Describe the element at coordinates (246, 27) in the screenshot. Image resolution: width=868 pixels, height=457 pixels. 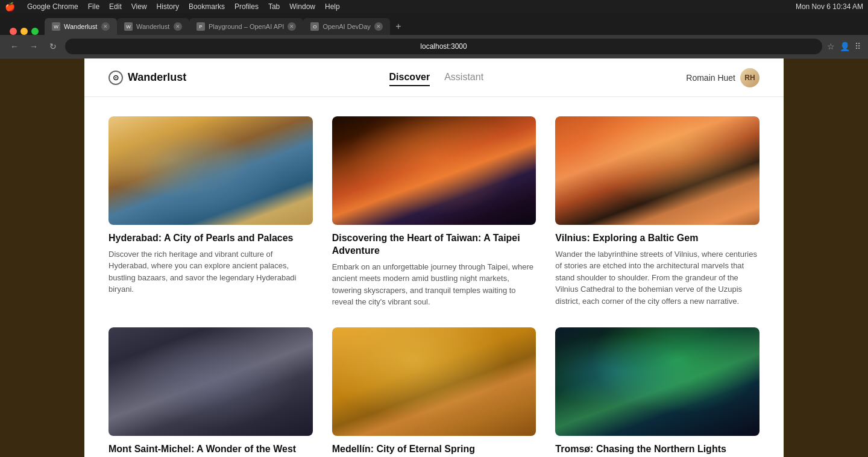
I see `tab-playground: P Playground – OpenAI API ✕` at that location.